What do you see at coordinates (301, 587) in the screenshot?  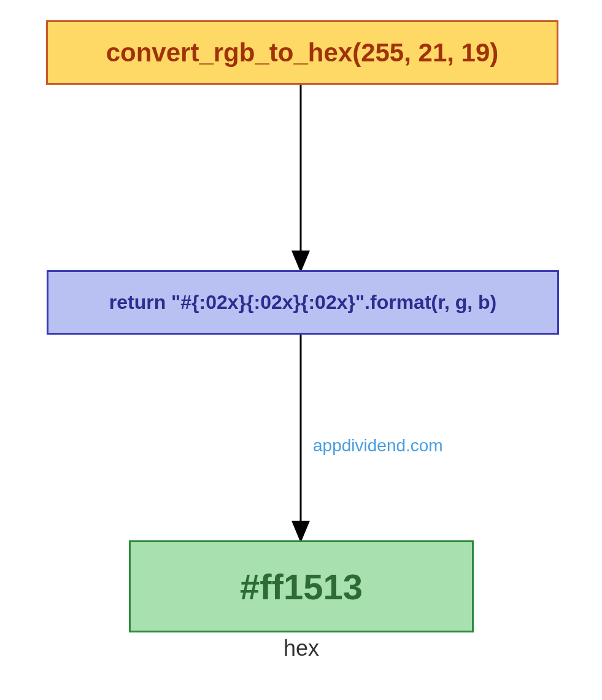 I see `output-node-label: #ff1513` at bounding box center [301, 587].